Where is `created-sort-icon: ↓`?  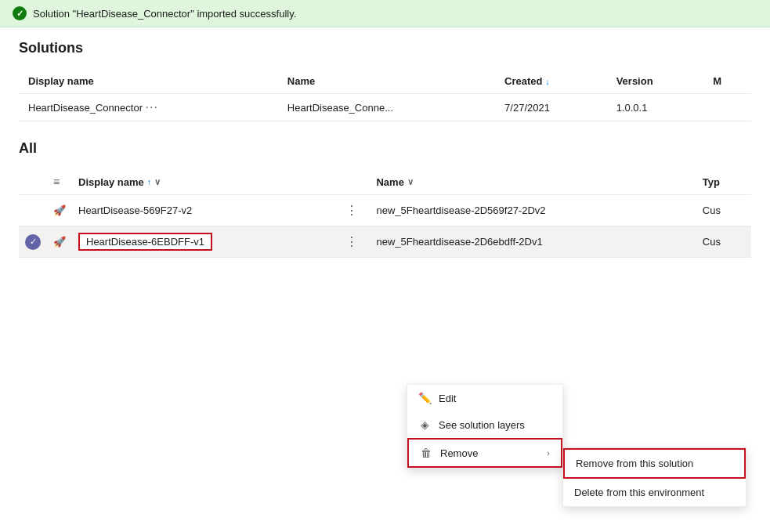
created-sort-icon: ↓ is located at coordinates (548, 81).